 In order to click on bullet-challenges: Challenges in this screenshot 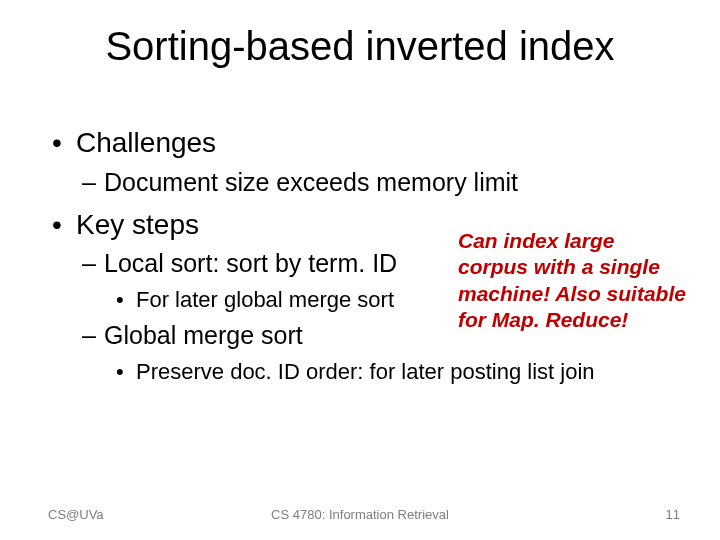, I will do `click(364, 143)`.